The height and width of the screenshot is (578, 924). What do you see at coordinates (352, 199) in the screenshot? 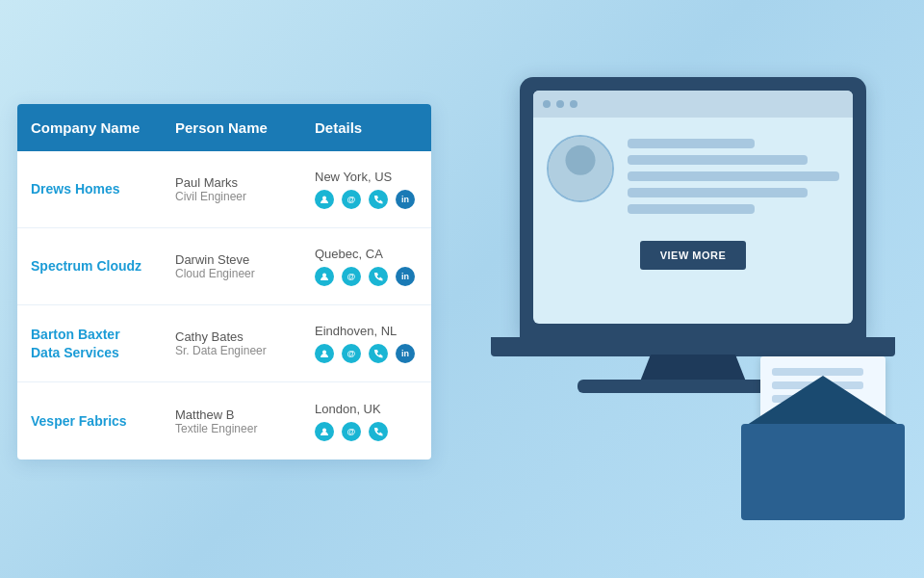
I see `at-symbol: @` at bounding box center [352, 199].